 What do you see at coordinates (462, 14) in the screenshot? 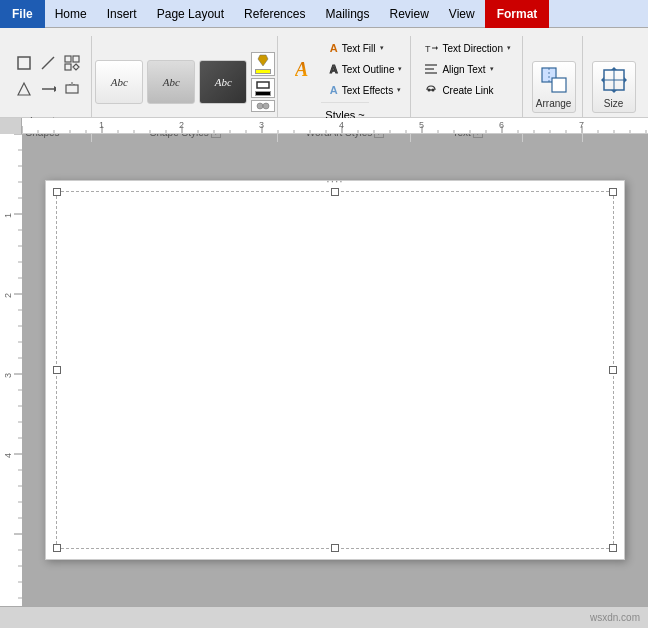
I see `menu-view: View` at bounding box center [462, 14].